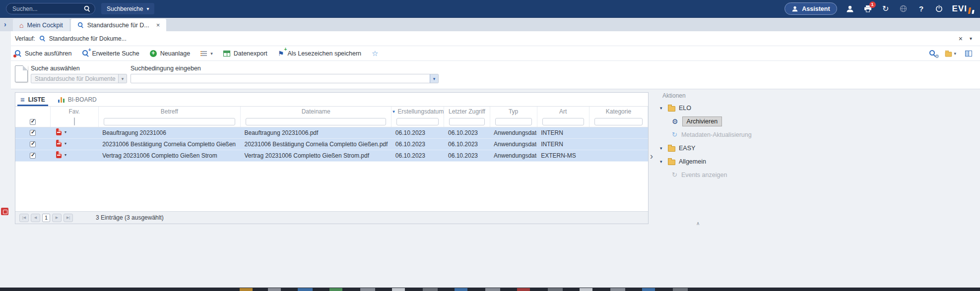 The height and width of the screenshot is (291, 980). Describe the element at coordinates (703, 121) in the screenshot. I see `aktion-label-selected: Archivieren` at that location.